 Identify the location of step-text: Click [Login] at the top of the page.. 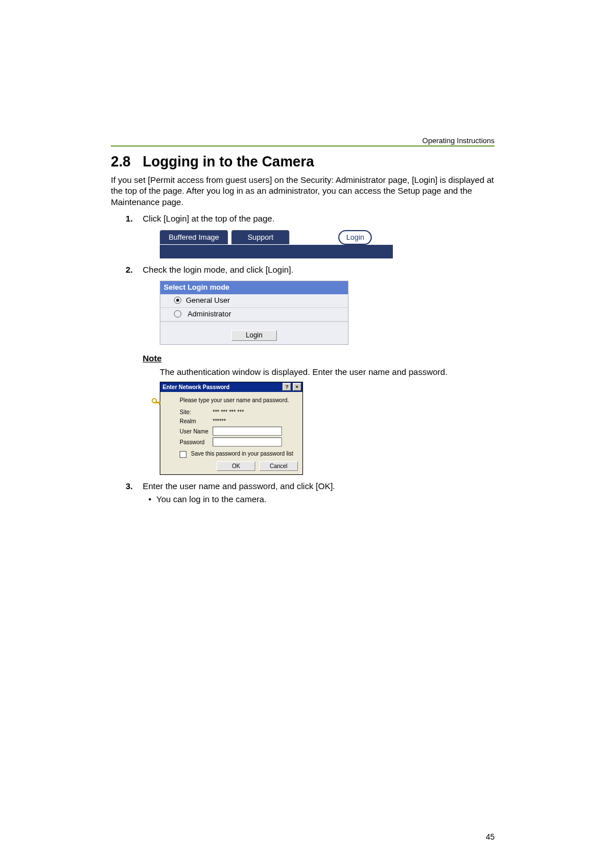
(209, 218).